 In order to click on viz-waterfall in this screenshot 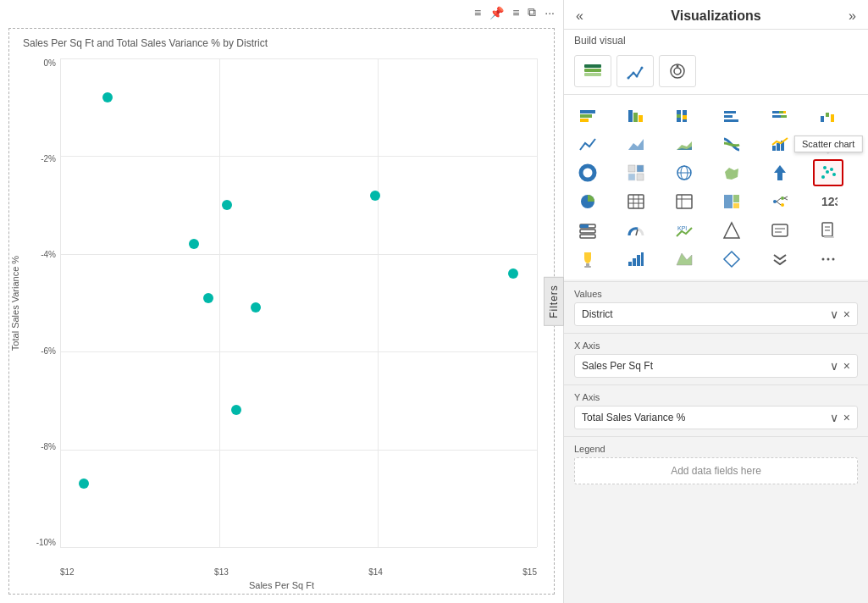, I will do `click(828, 115)`.